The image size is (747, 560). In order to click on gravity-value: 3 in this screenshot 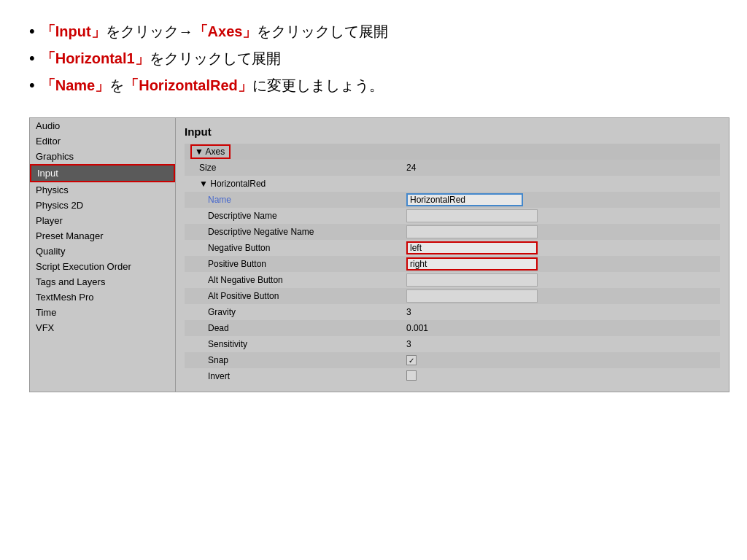, I will do `click(562, 312)`.